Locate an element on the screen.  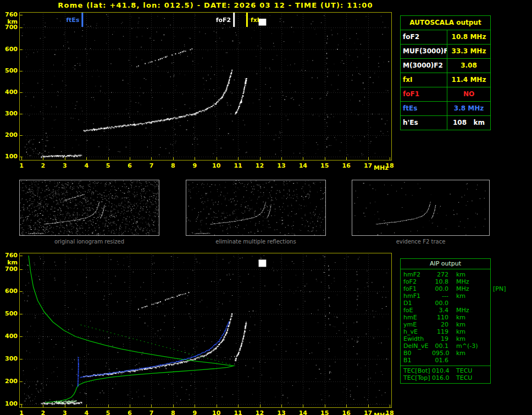
aip-parameter-value: 20 is located at coordinates (440, 324).